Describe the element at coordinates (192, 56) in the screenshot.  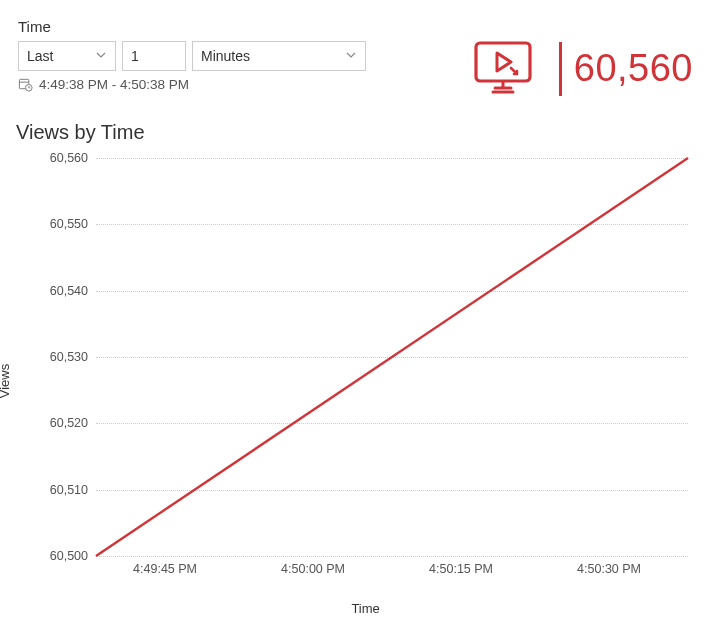
I see `time-selectors: Last 1 Minutes` at that location.